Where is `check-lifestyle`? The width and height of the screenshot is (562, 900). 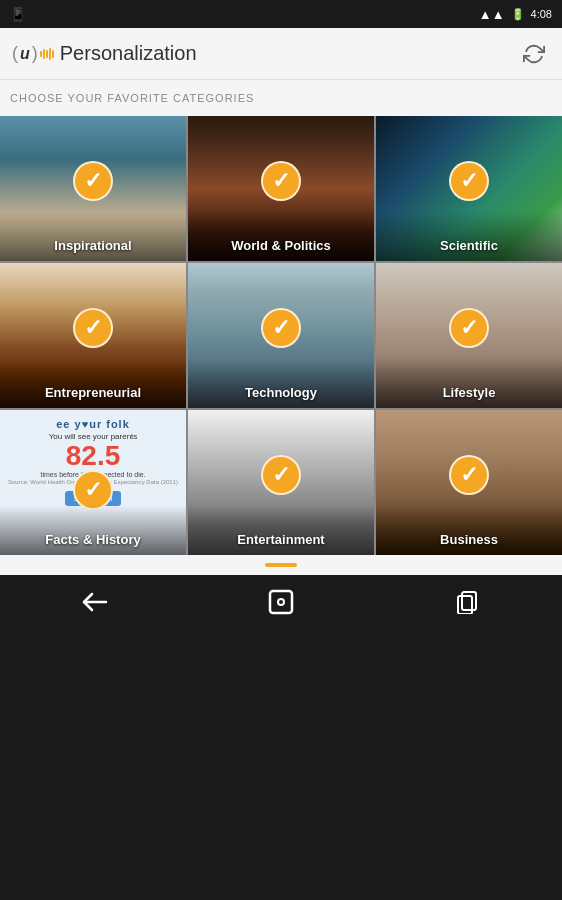
check-lifestyle is located at coordinates (469, 328).